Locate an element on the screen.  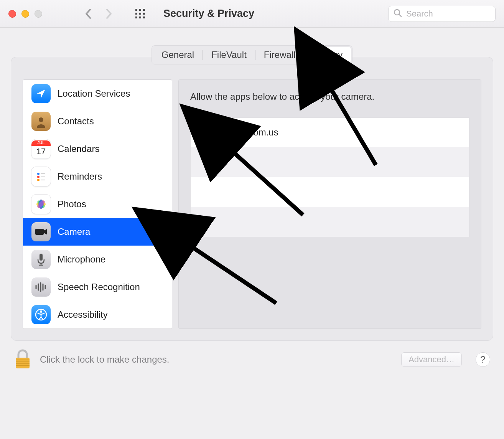
speech-icon is located at coordinates (41, 287).